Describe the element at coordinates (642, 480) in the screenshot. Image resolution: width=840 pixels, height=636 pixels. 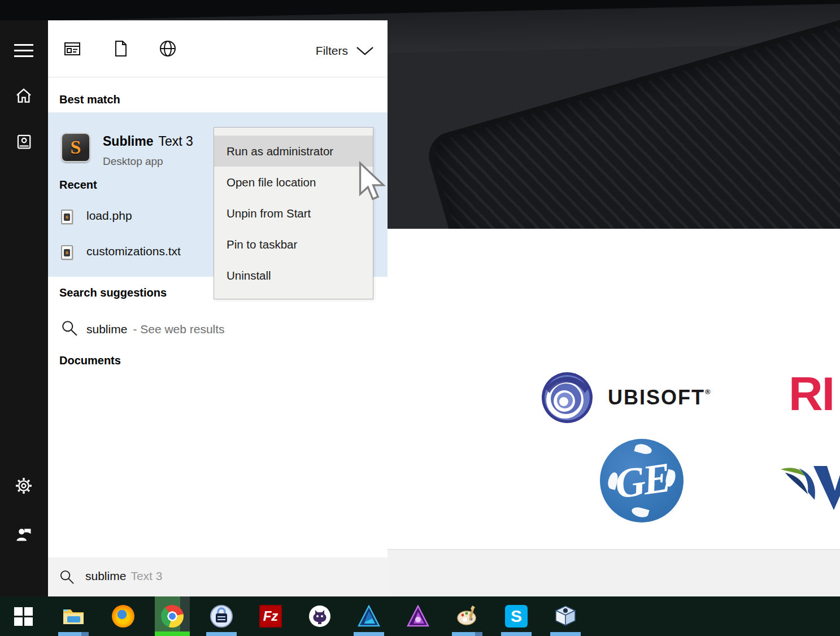
I see `ge-monogram: GE` at that location.